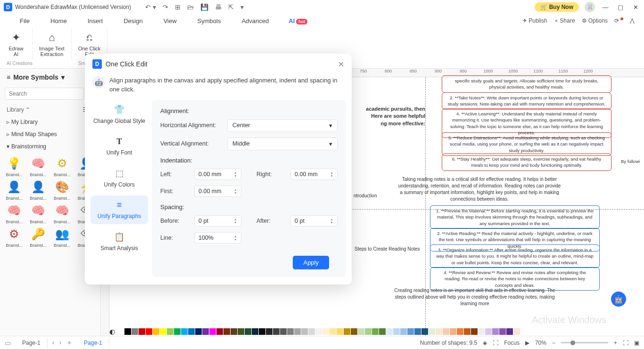 The height and width of the screenshot is (349, 644). Describe the element at coordinates (119, 178) in the screenshot. I see `side-unify-colors: ⬚Unify Colors` at that location.